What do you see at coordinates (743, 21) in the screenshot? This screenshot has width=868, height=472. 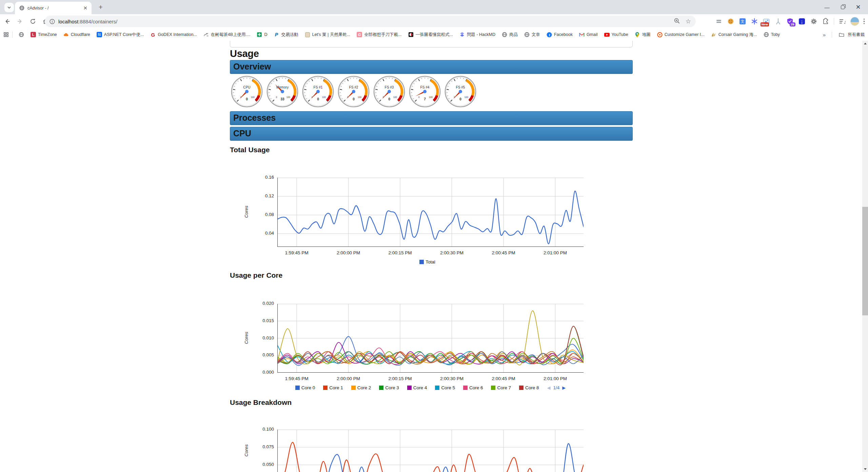 I see `translate-extension-icon: 文` at bounding box center [743, 21].